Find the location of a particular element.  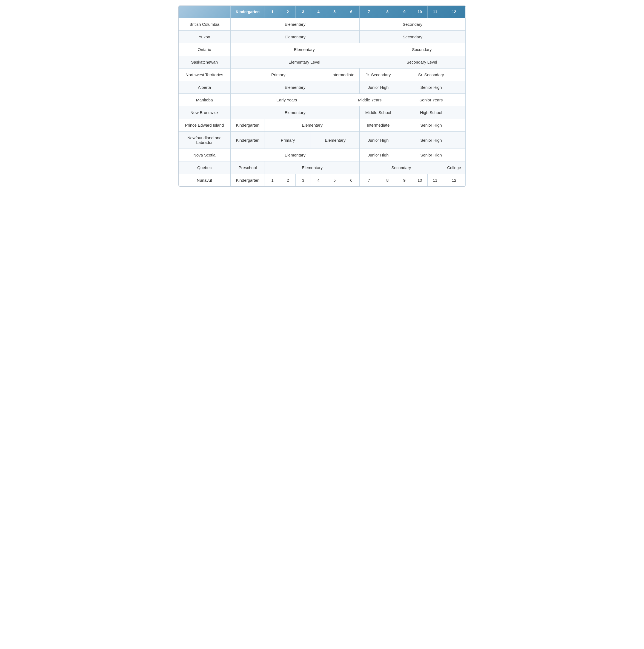

header-col-5: 5 is located at coordinates (334, 12).